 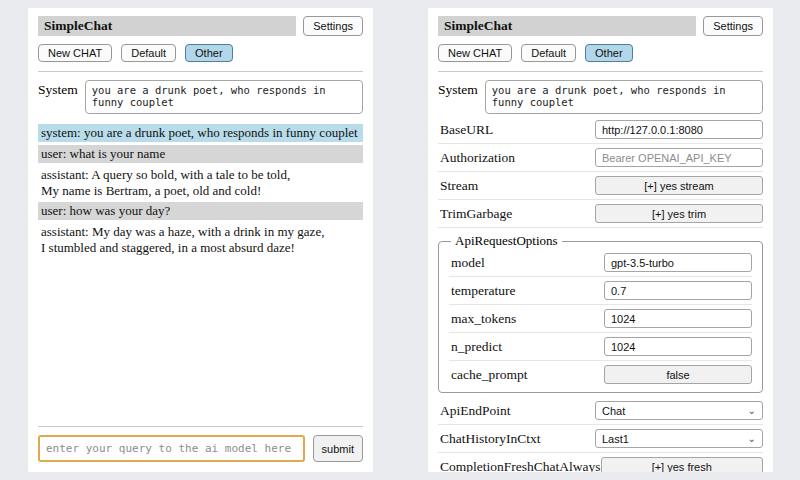 What do you see at coordinates (483, 291) in the screenshot?
I see `setting-label: temperature` at bounding box center [483, 291].